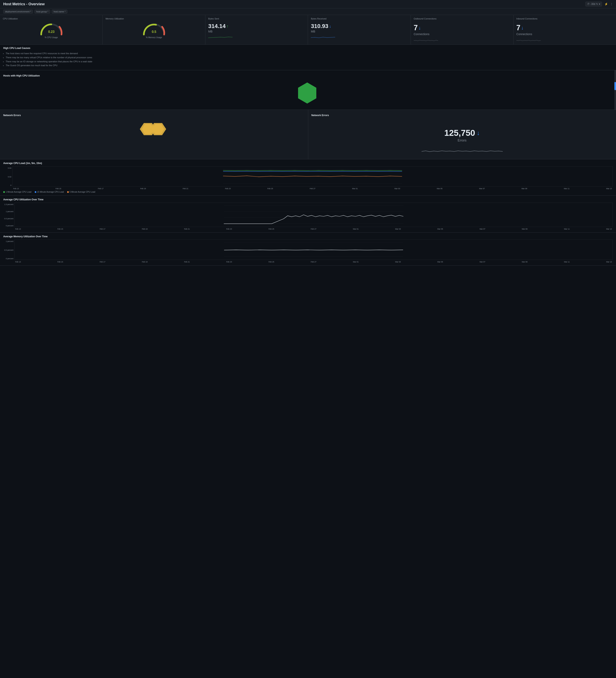 The image size is (616, 678). Describe the element at coordinates (565, 30) in the screenshot. I see `inbound-connections-card: Inbound Connections 7 ↓ Connections` at that location.